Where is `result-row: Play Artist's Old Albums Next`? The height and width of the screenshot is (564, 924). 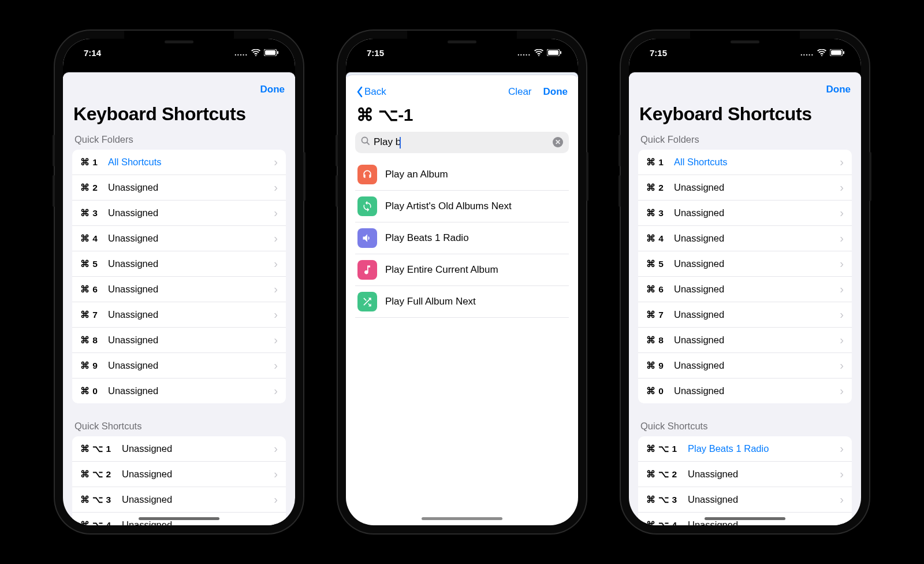
result-row: Play Artist's Old Albums Next is located at coordinates (462, 207).